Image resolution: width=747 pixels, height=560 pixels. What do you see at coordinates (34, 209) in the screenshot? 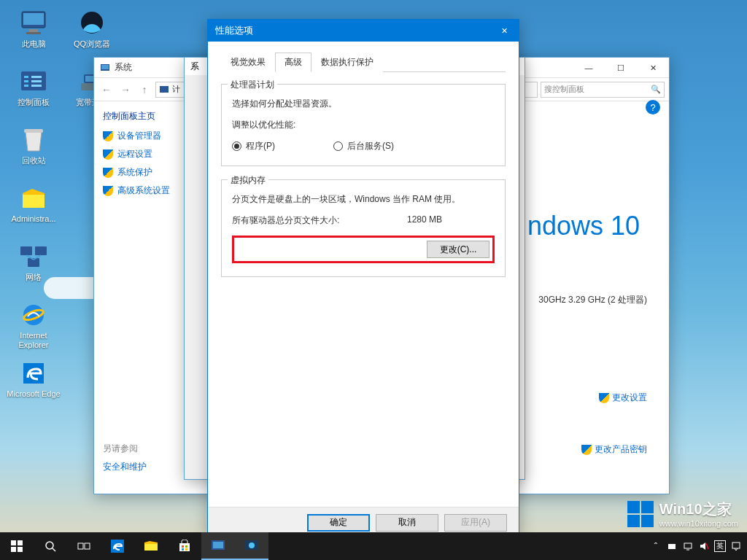
I see `desktop-icon-administrator: Administra...` at bounding box center [34, 209].